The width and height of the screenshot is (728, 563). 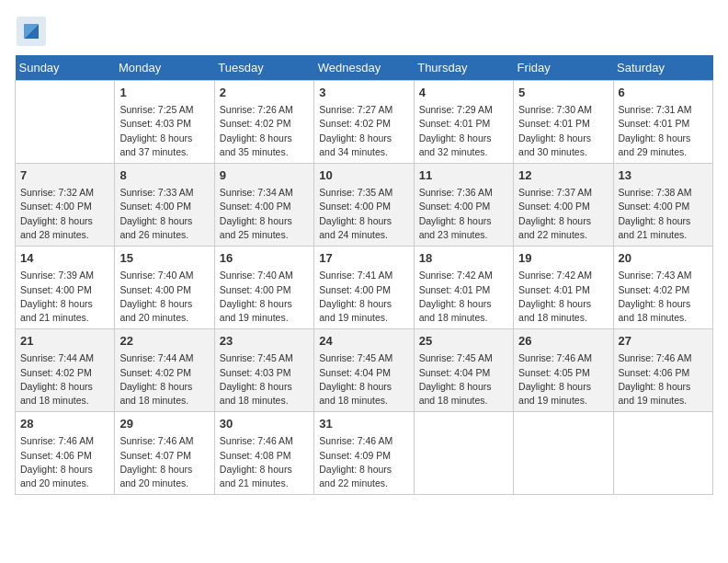 What do you see at coordinates (264, 205) in the screenshot?
I see `calendar-day-cell: 9Sunrise: 7:34 AMSunset: 4:00 PMDaylight…` at bounding box center [264, 205].